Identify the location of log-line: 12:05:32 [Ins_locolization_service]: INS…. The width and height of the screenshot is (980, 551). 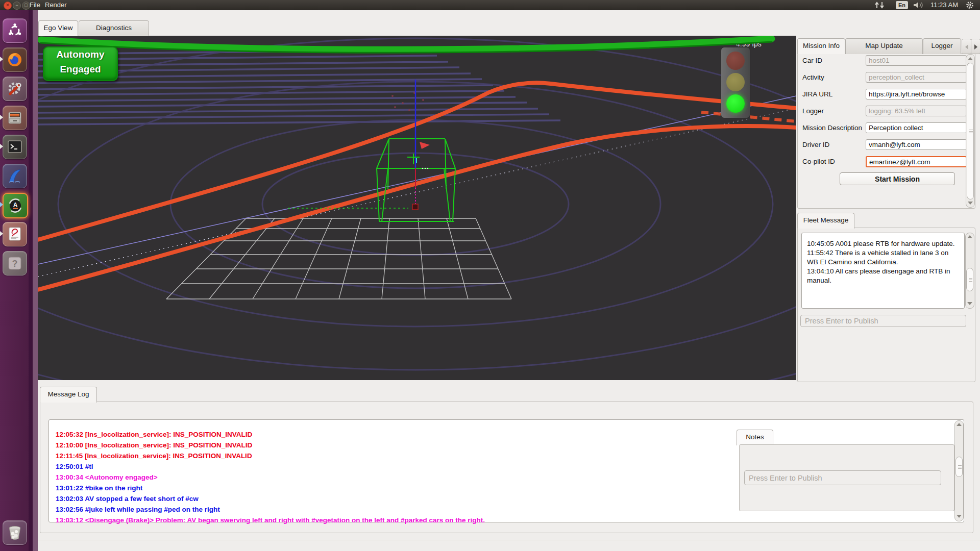
(500, 436).